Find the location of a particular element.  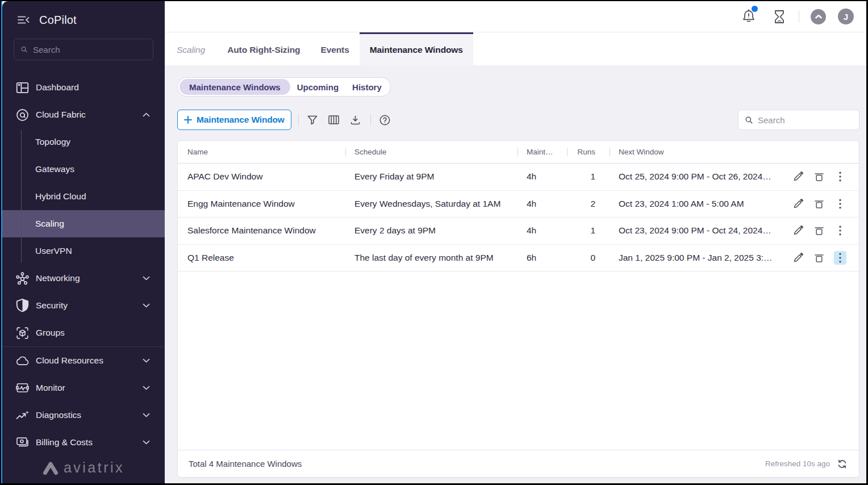

cloud-fabric-subnav: Topology Gateways Hybrid Cloud Scaling U… is located at coordinates (84, 196).